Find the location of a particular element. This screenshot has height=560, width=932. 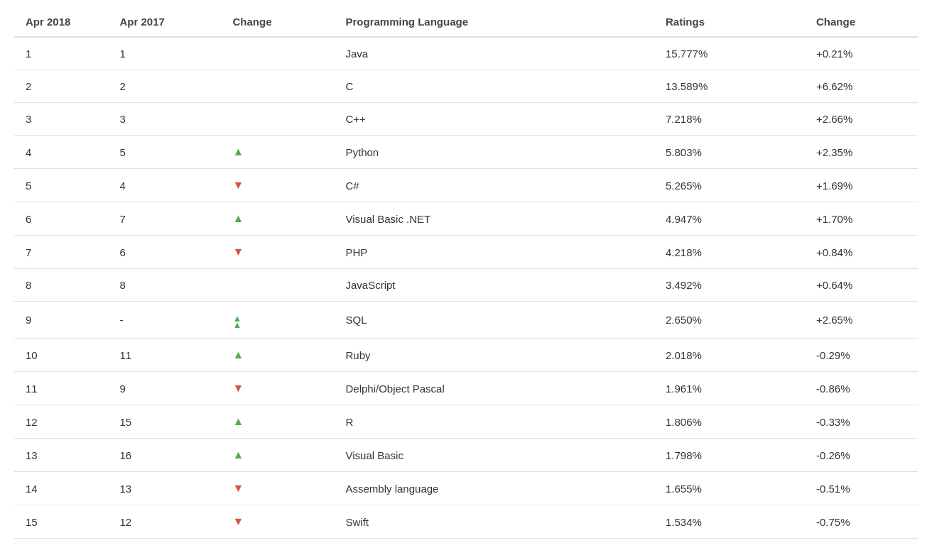

table-row: 45▲Python5.803%+2.35% is located at coordinates (466, 152).